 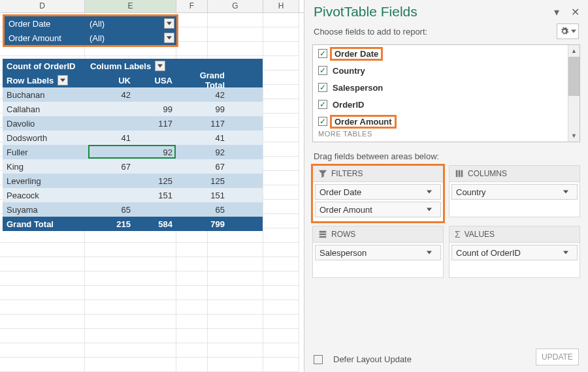 I want to click on col-header: E, so click(x=131, y=7).